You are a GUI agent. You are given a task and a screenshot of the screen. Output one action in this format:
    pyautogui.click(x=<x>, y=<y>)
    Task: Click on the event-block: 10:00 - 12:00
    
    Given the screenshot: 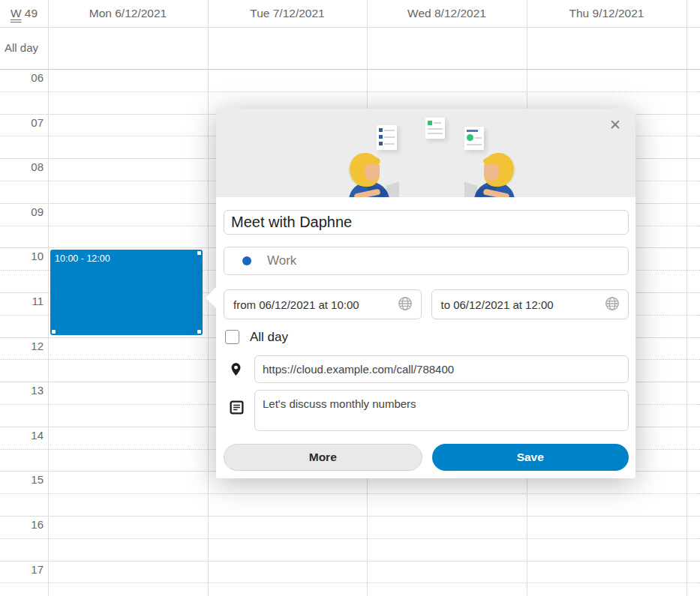 What is the action you would take?
    pyautogui.click(x=126, y=292)
    